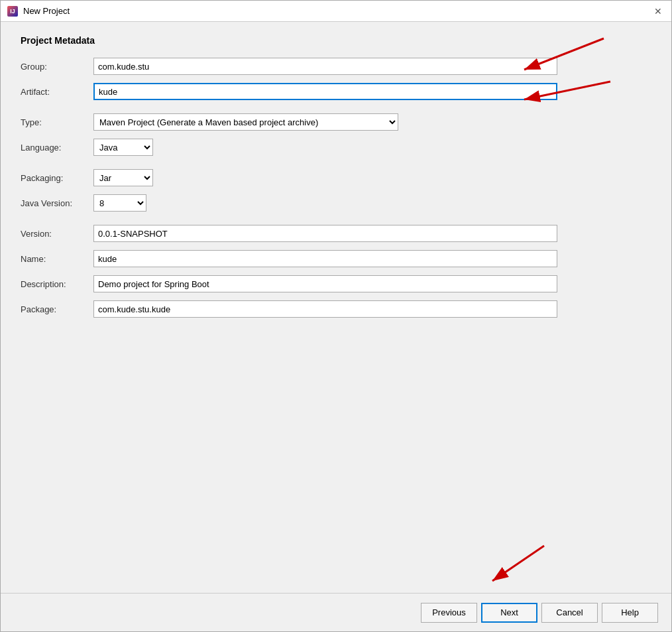 Image resolution: width=672 pixels, height=632 pixels. I want to click on package-input, so click(325, 309).